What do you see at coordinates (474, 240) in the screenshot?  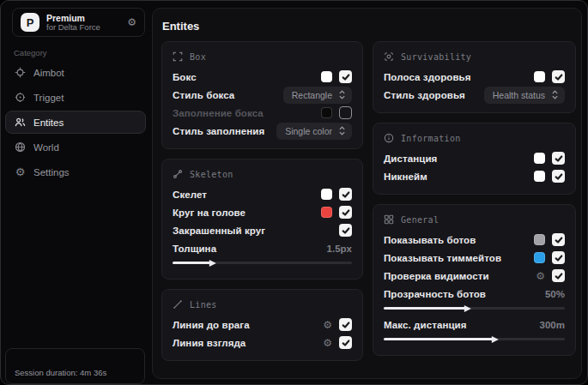 I see `setting-row: Показывать ботов` at bounding box center [474, 240].